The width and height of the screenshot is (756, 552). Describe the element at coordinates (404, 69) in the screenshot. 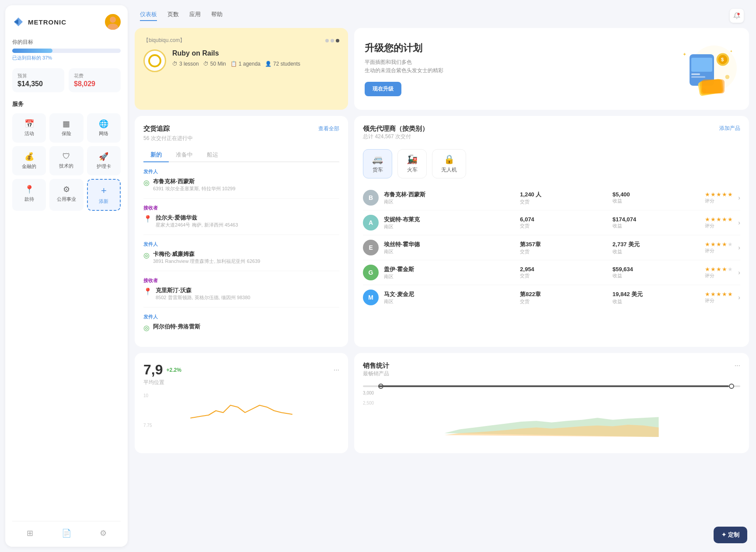

I see `upgrade-text: 升级您的计划 平面插图和我们多色 生动的未混合紫色头发女士的精彩 现在升级` at that location.